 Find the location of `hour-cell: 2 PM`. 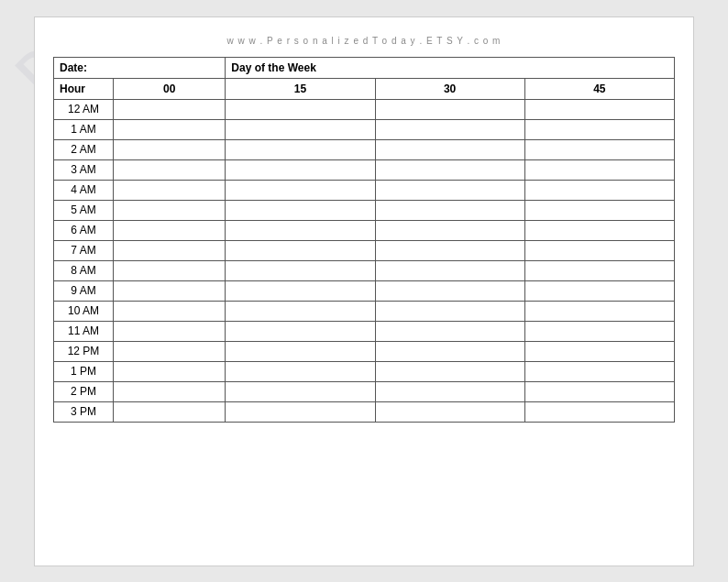

hour-cell: 2 PM is located at coordinates (84, 391).